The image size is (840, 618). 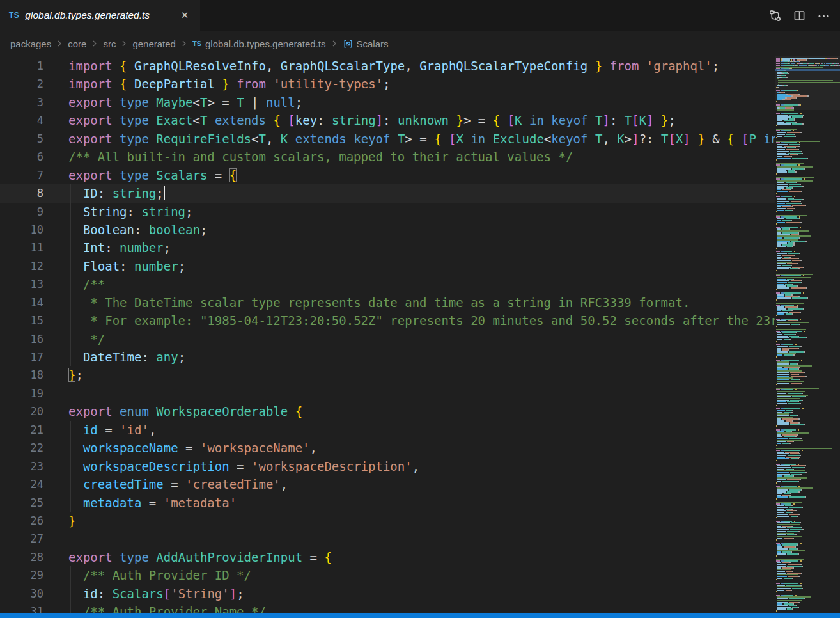 I want to click on code-text: id = 'id',, so click(x=409, y=430).